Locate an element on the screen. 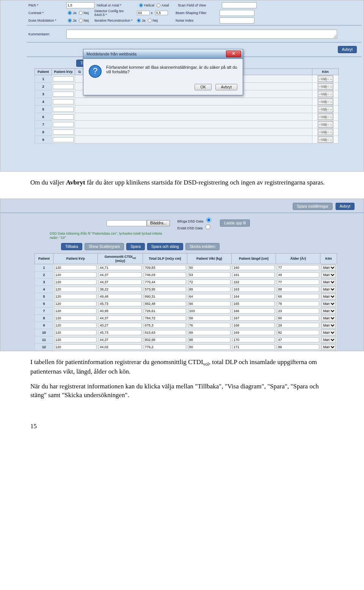 The image size is (364, 590). beamfilter-input is located at coordinates (237, 13).